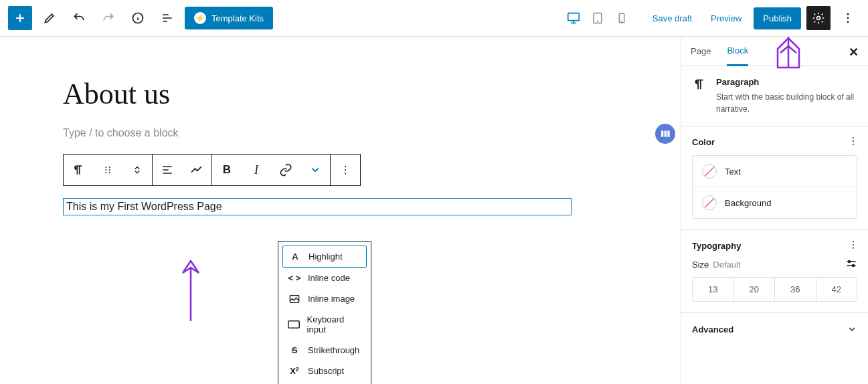  Describe the element at coordinates (775, 272) in the screenshot. I see `typography-panel: Typography Size Default 13 20 36 42` at that location.